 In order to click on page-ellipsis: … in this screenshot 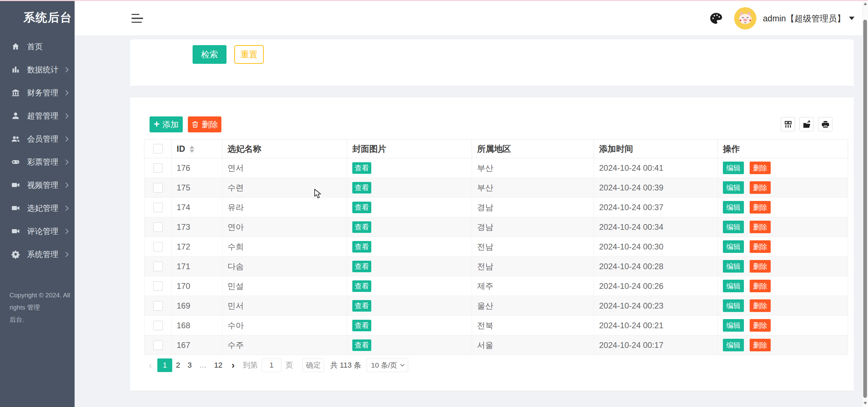, I will do `click(203, 365)`.